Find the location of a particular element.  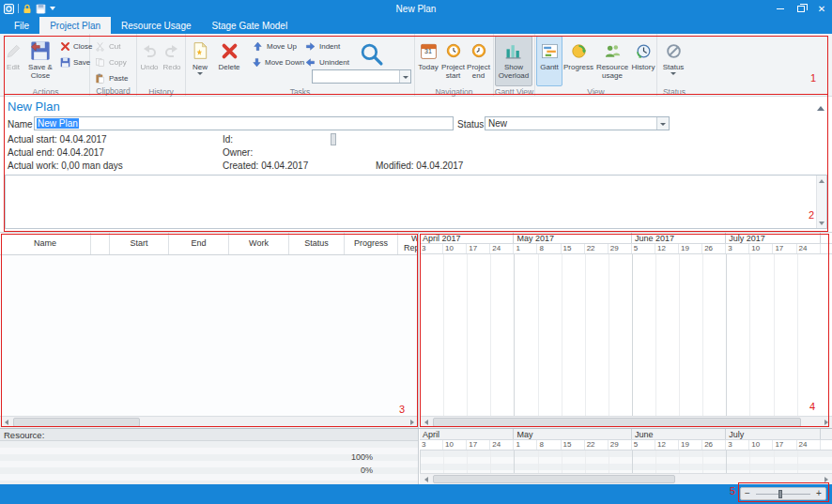

scroll-up-icon is located at coordinates (821, 180).